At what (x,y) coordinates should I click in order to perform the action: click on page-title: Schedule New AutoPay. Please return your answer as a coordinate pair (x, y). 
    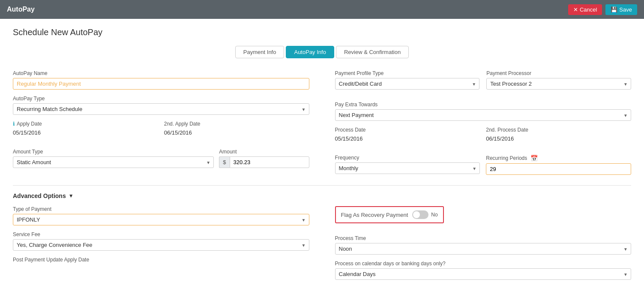
    Looking at the image, I should click on (322, 33).